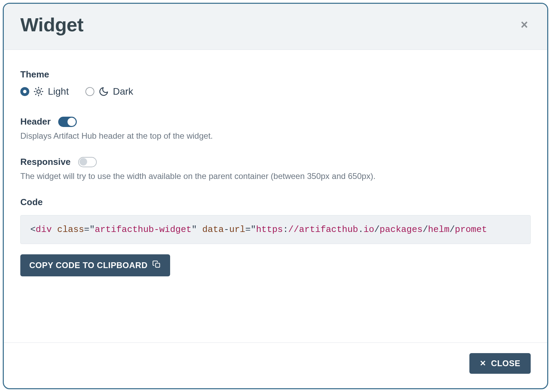 Image resolution: width=551 pixels, height=392 pixels. I want to click on radio-light, so click(25, 92).